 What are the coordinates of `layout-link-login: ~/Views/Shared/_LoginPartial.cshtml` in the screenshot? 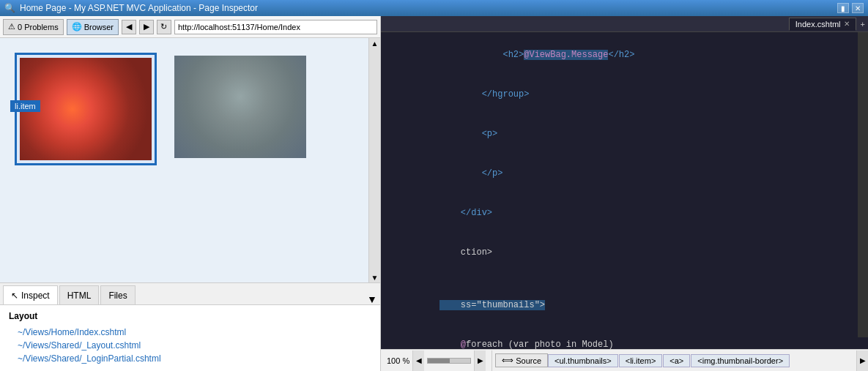 It's located at (190, 359).